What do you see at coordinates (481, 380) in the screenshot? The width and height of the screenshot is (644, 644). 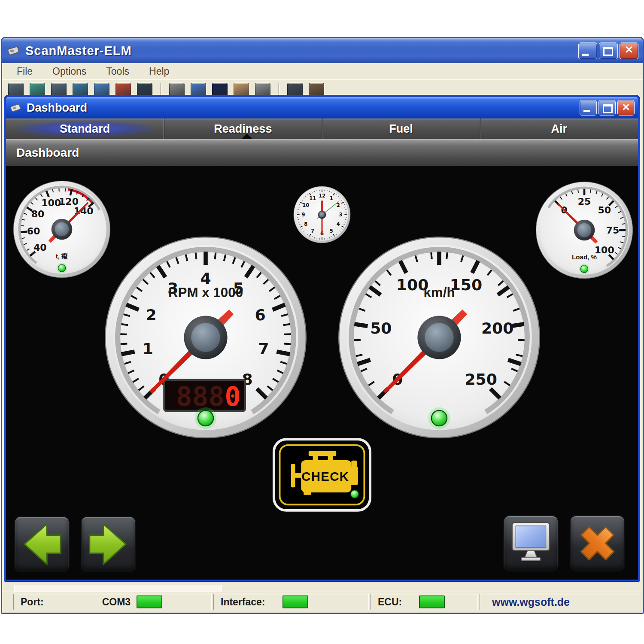 I see `svg-text: 250` at bounding box center [481, 380].